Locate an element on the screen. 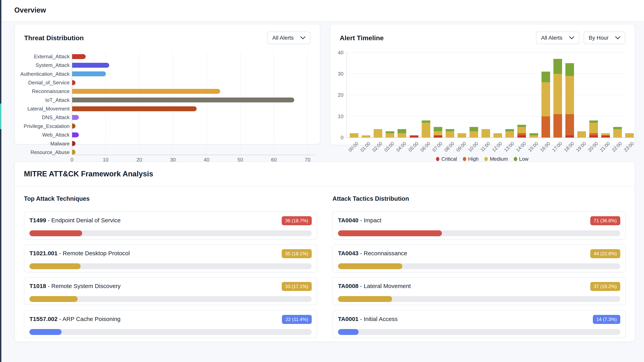 This screenshot has height=362, width=644. technique-code: T1021.001 is located at coordinates (44, 253).